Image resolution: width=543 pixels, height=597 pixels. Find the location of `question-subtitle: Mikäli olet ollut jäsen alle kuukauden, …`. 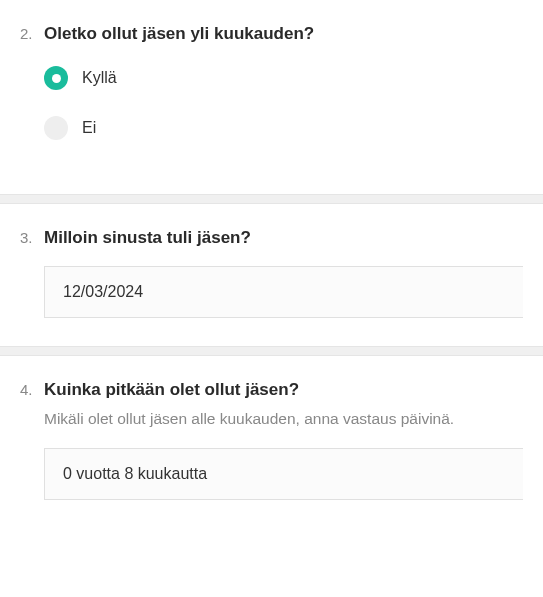

question-subtitle: Mikäli olet ollut jäsen alle kuukauden, … is located at coordinates (284, 419).